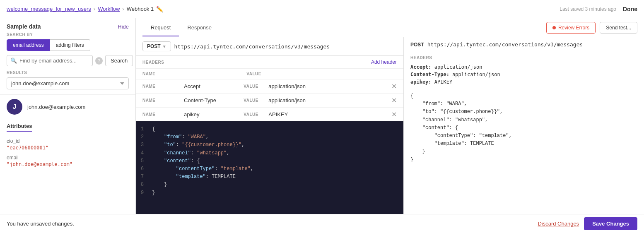  Describe the element at coordinates (524, 57) in the screenshot. I see `preview-headers-label: HEADERS` at that location.